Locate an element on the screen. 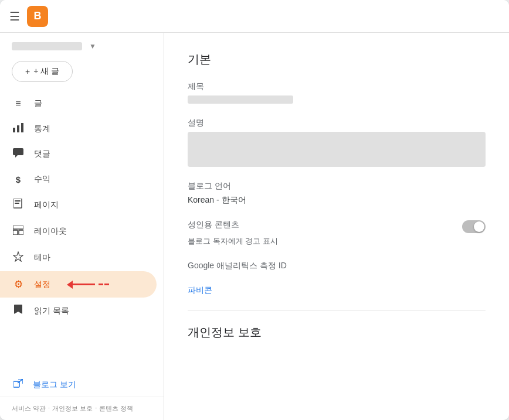  content-policy-link: 콘텐츠 정책 is located at coordinates (116, 409).